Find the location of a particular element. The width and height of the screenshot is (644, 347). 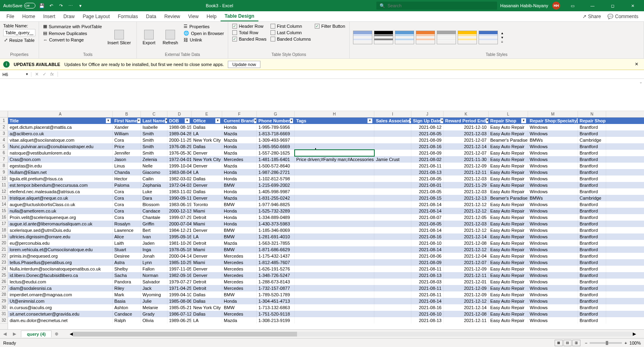

table-cell: Xander is located at coordinates (127, 127).